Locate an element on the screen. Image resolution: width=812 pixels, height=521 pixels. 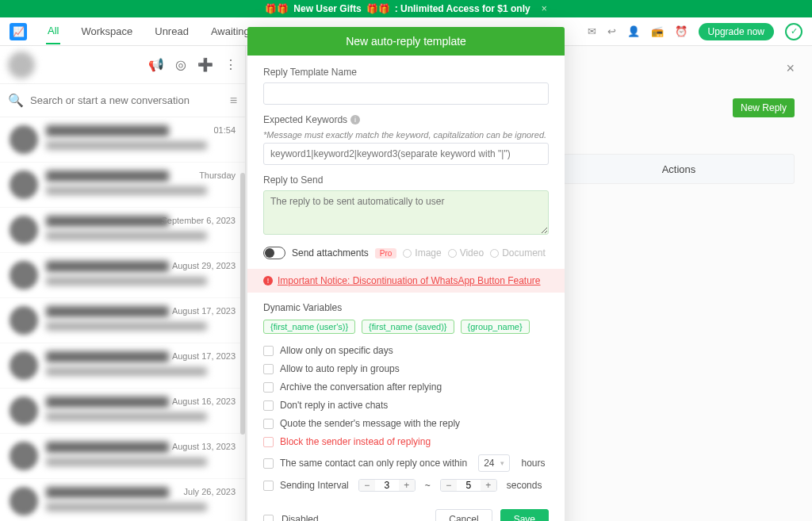
tab-workspace: Workspace is located at coordinates (106, 32).